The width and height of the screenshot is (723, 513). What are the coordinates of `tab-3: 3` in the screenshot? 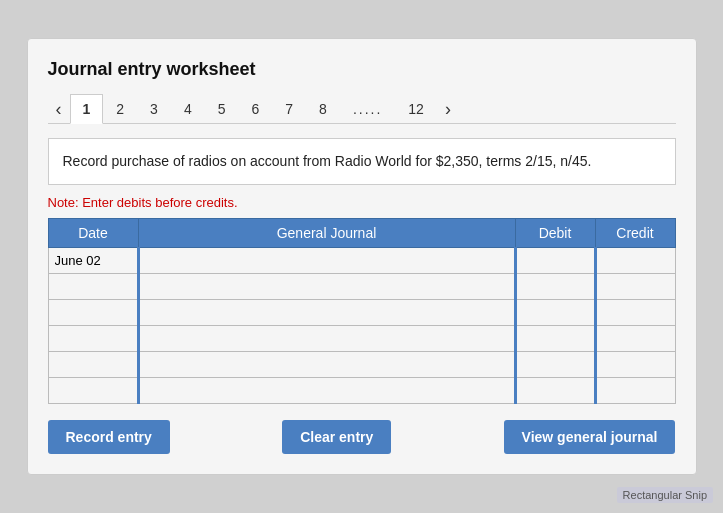 It's located at (154, 108).